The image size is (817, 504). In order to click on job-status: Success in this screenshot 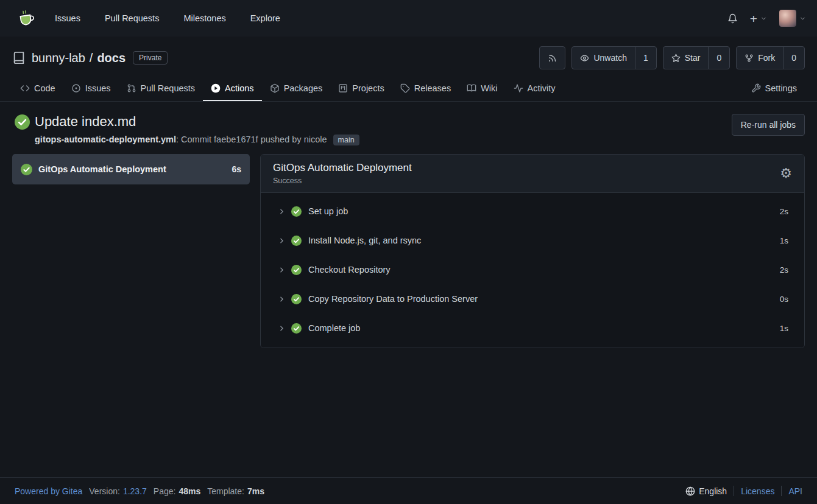, I will do `click(342, 181)`.